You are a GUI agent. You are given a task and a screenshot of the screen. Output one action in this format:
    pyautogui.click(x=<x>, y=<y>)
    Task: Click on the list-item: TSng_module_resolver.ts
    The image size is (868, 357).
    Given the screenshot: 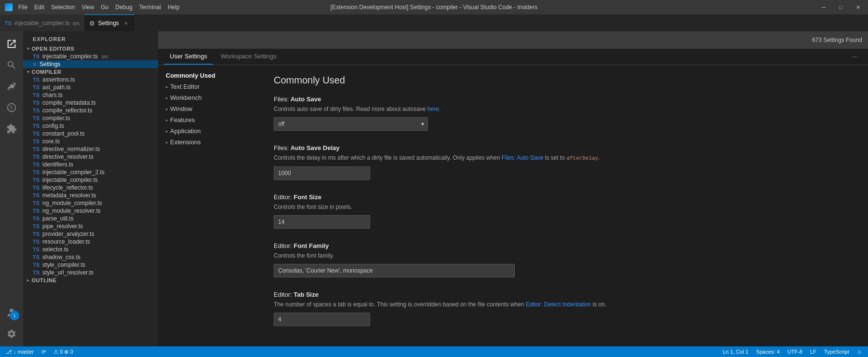 What is the action you would take?
    pyautogui.click(x=91, y=211)
    